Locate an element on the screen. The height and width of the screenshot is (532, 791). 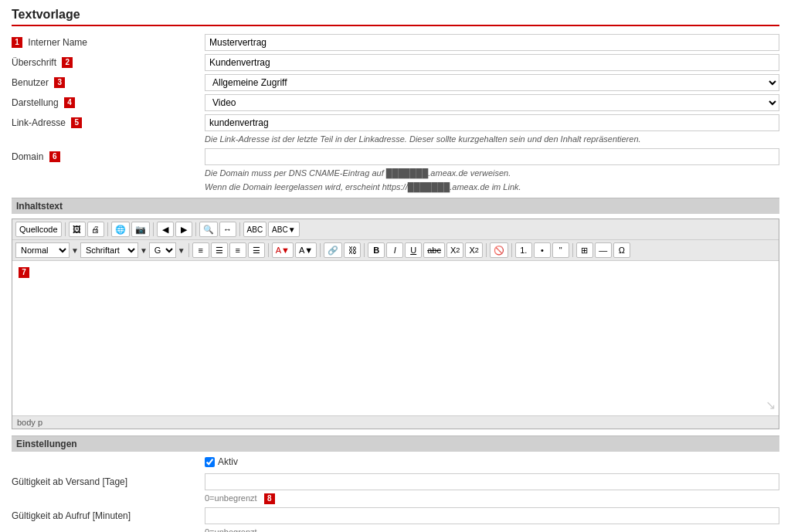
print-icon: 🖨 is located at coordinates (96, 229).